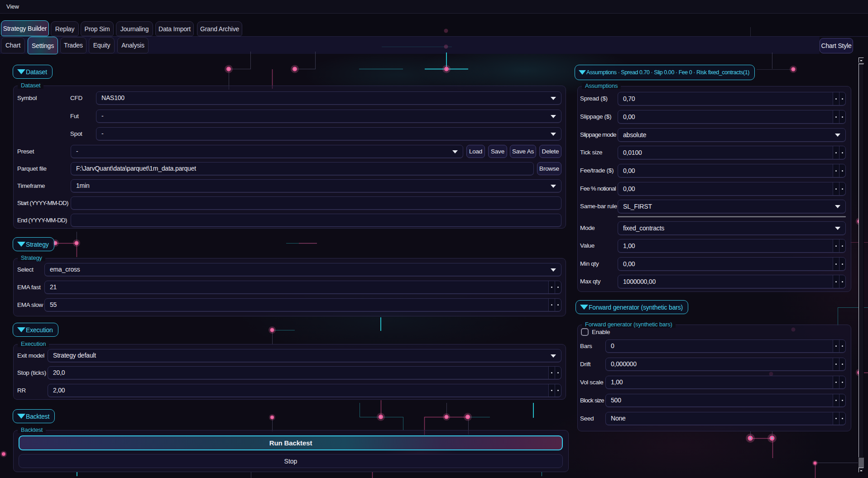 The height and width of the screenshot is (478, 868). Describe the element at coordinates (175, 29) in the screenshot. I see `tab-data-import: Data Import` at that location.